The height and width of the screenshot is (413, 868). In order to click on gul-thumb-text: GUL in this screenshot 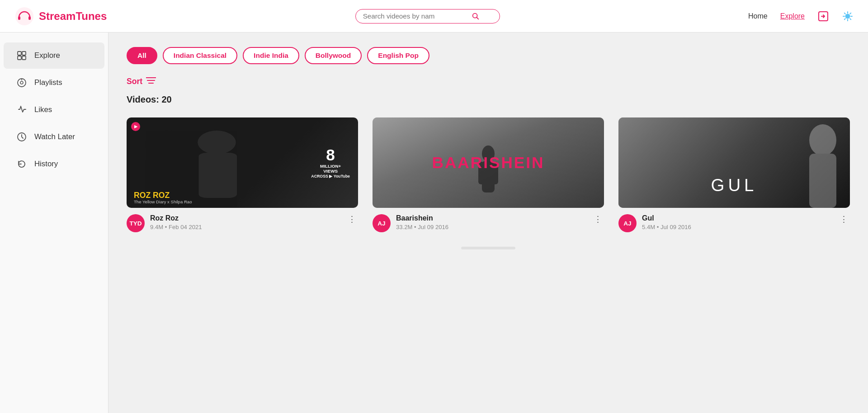, I will do `click(734, 185)`.